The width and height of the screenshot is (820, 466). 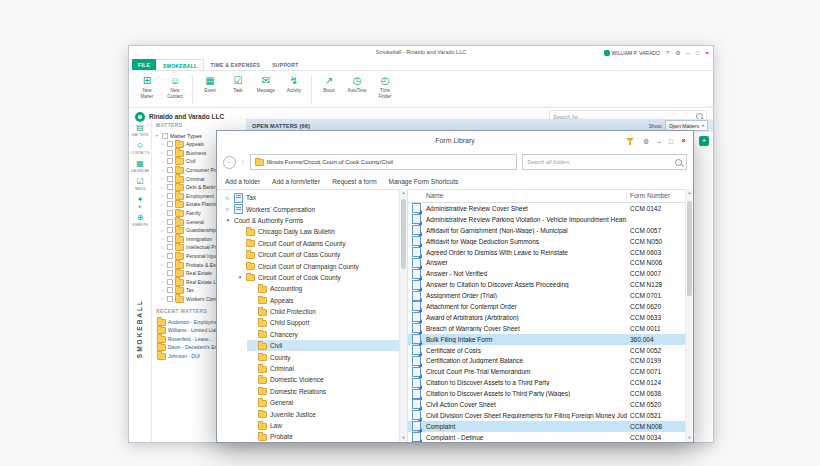 What do you see at coordinates (404, 193) in the screenshot?
I see `scroll-up-icon: ▲` at bounding box center [404, 193].